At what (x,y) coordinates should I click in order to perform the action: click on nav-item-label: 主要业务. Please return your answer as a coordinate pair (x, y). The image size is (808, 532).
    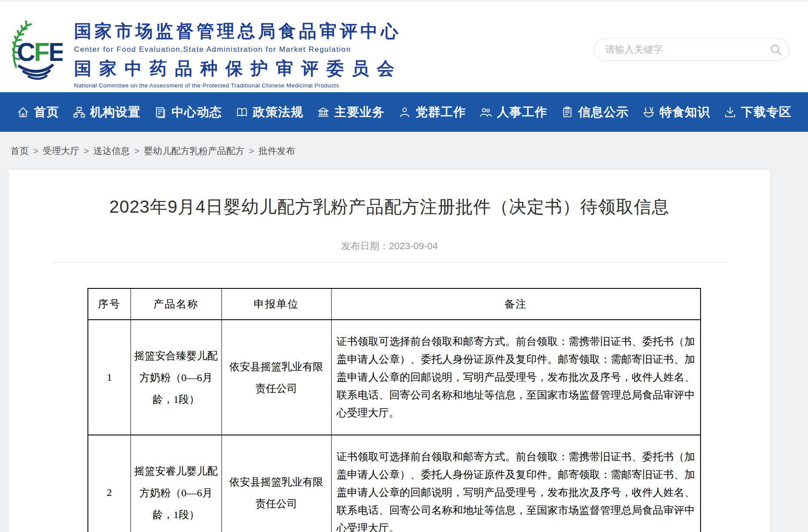
    Looking at the image, I should click on (359, 112).